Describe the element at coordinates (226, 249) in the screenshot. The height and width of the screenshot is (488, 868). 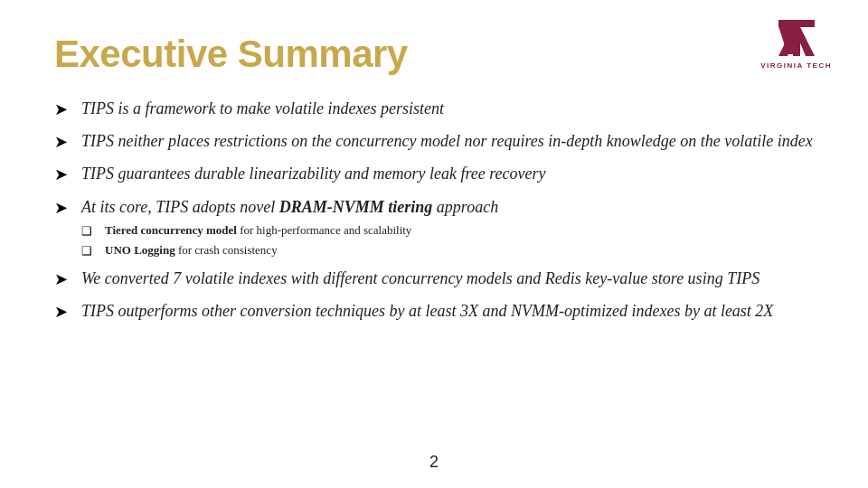
I see `sub-bullet-2-normal: for crash consistency` at that location.